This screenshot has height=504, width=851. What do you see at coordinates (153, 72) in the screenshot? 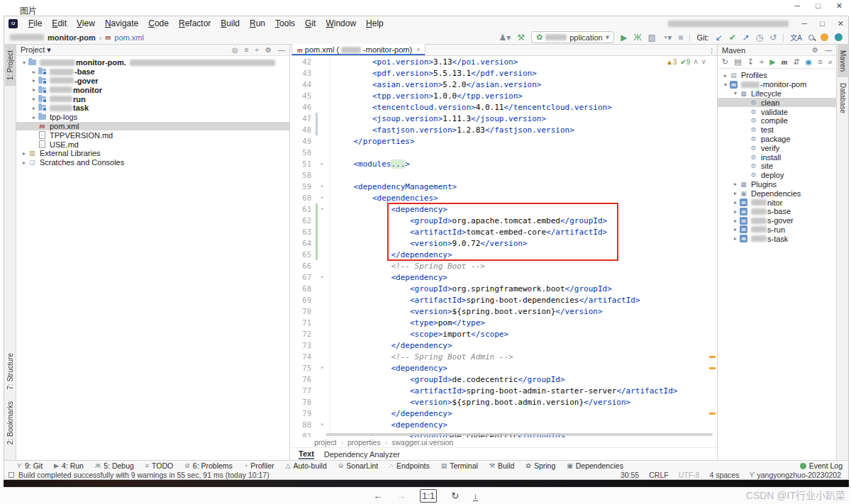
I see `project-tree-item--base: ▸-base` at bounding box center [153, 72].